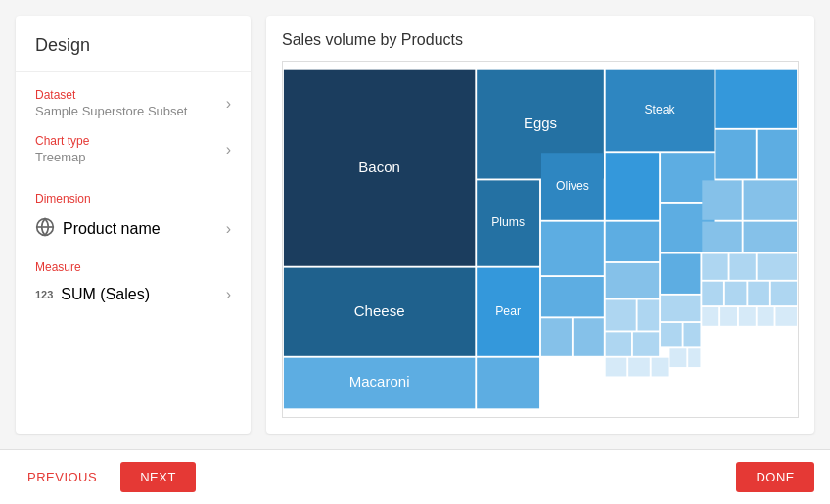 The height and width of the screenshot is (504, 830). Describe the element at coordinates (92, 295) in the screenshot. I see `measure-left: 123 SUM (Sales)` at that location.